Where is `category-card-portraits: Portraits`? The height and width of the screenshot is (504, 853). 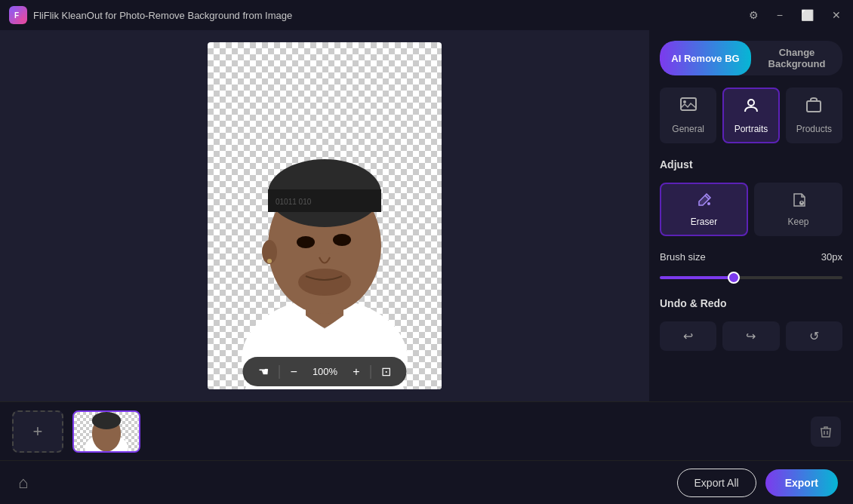 category-card-portraits: Portraits is located at coordinates (750, 115).